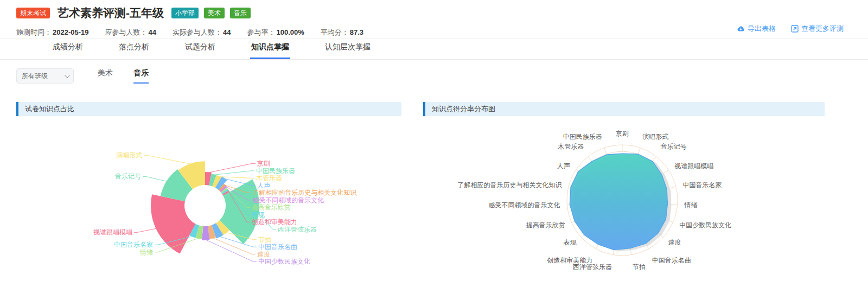  What do you see at coordinates (105, 76) in the screenshot?
I see `subject-tab-art: 美术` at bounding box center [105, 76].